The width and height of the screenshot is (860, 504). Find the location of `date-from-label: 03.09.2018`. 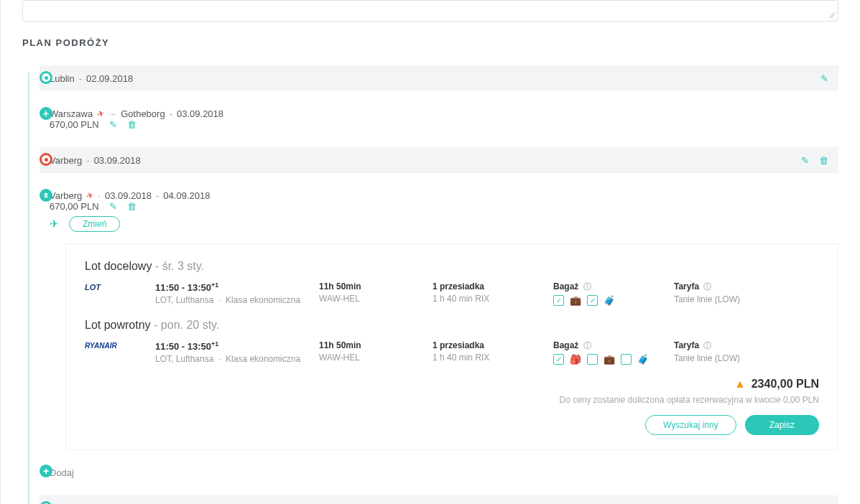

date-from-label: 03.09.2018 is located at coordinates (128, 195).